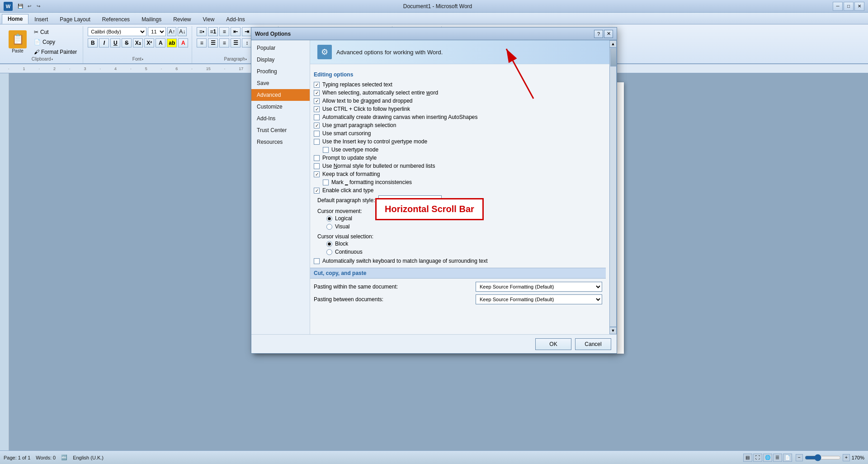 This screenshot has height=464, width=868. Describe the element at coordinates (55, 32) in the screenshot. I see `cut-button: ✂ Cut` at that location.